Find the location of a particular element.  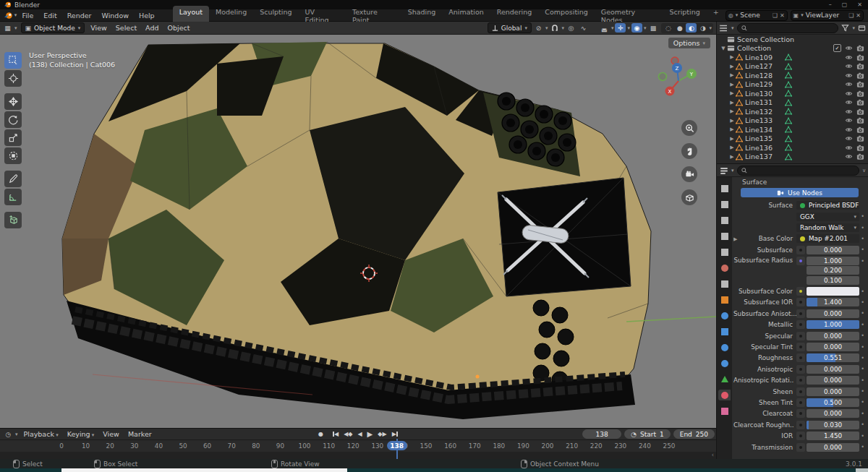

value-slider: 1.400 is located at coordinates (833, 302).